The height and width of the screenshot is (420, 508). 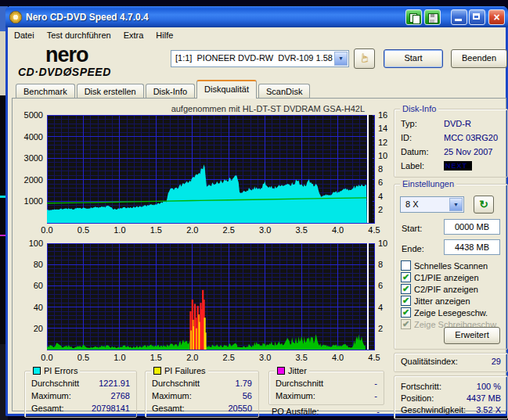 What do you see at coordinates (459, 20) in the screenshot?
I see `minimize-icon` at bounding box center [459, 20].